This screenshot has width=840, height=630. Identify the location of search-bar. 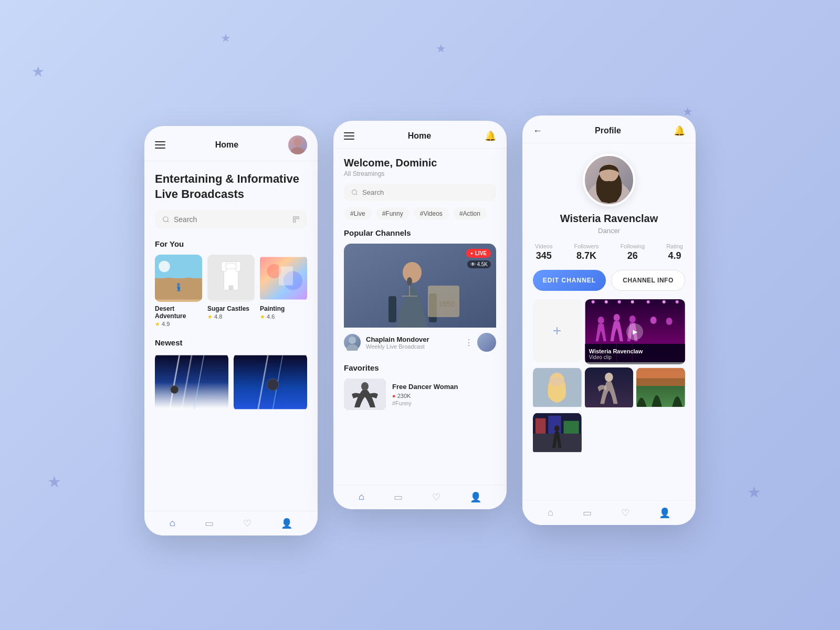
(231, 219).